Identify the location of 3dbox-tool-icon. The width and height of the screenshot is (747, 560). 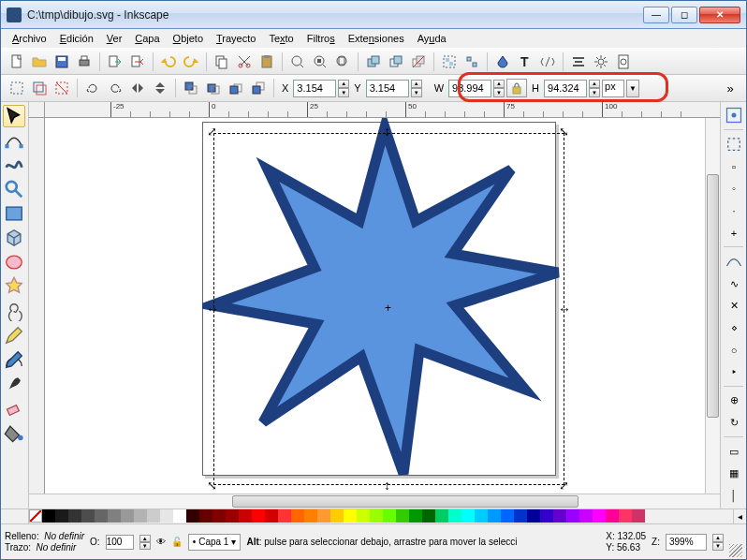
(14, 238).